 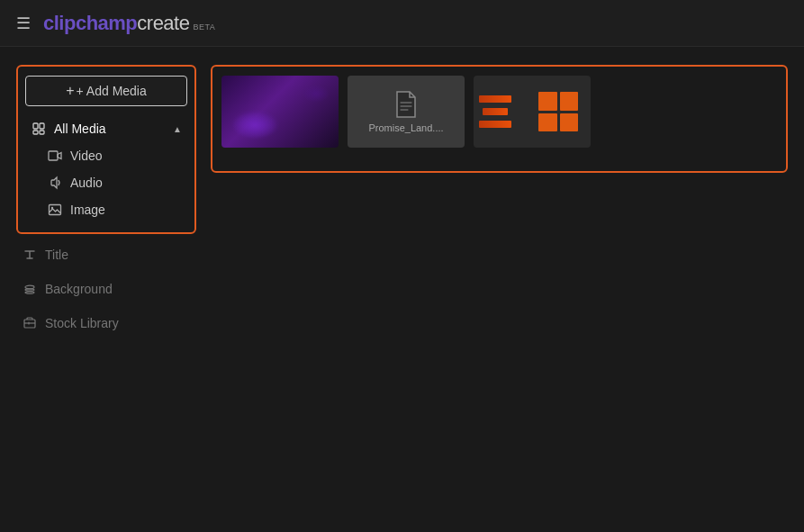 What do you see at coordinates (23, 23) in the screenshot?
I see `menu-icon: ☰` at bounding box center [23, 23].